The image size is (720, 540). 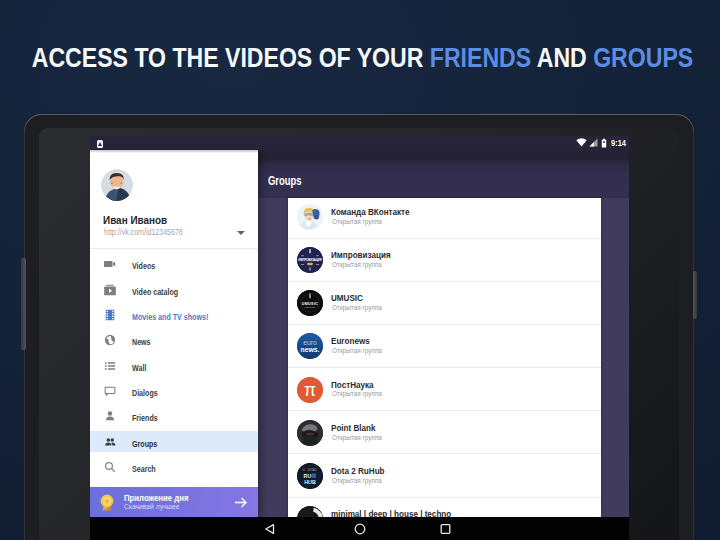 I want to click on svg-text: ИМПРОВИЗАЦИЯ, so click(x=310, y=260).